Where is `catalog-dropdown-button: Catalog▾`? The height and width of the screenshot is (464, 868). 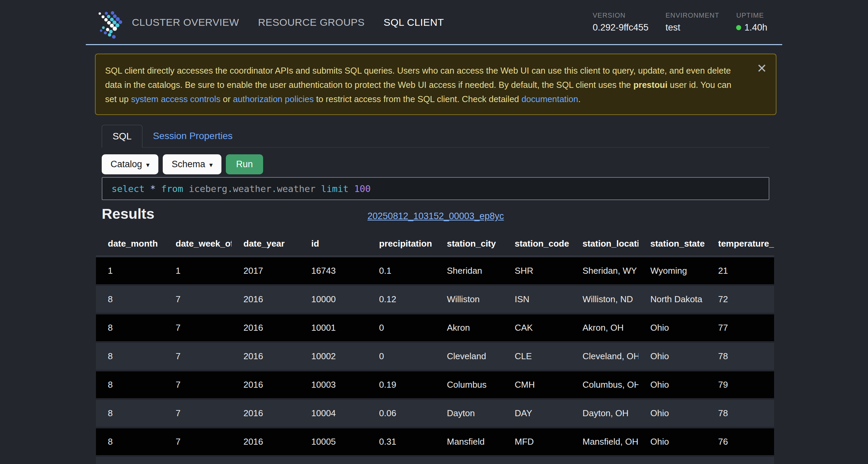
catalog-dropdown-button: Catalog▾ is located at coordinates (130, 164).